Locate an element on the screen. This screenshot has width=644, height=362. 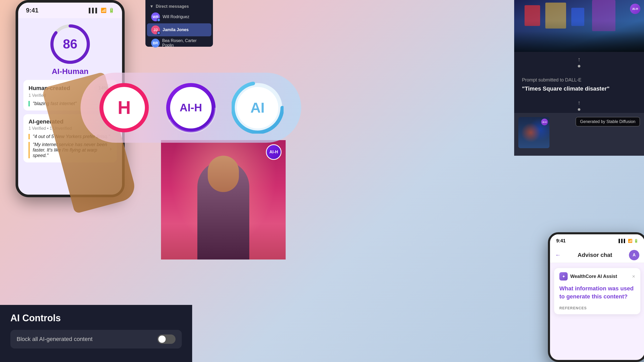
messenger-item-jamila: JJ Jamila Jones is located at coordinates (179, 30).